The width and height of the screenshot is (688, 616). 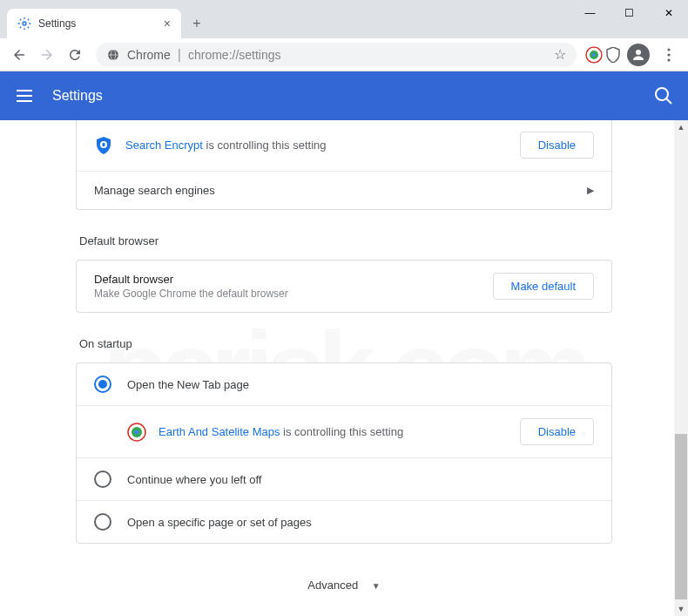 I want to click on startup-controlling-suffix: is controlling this setting, so click(x=341, y=432).